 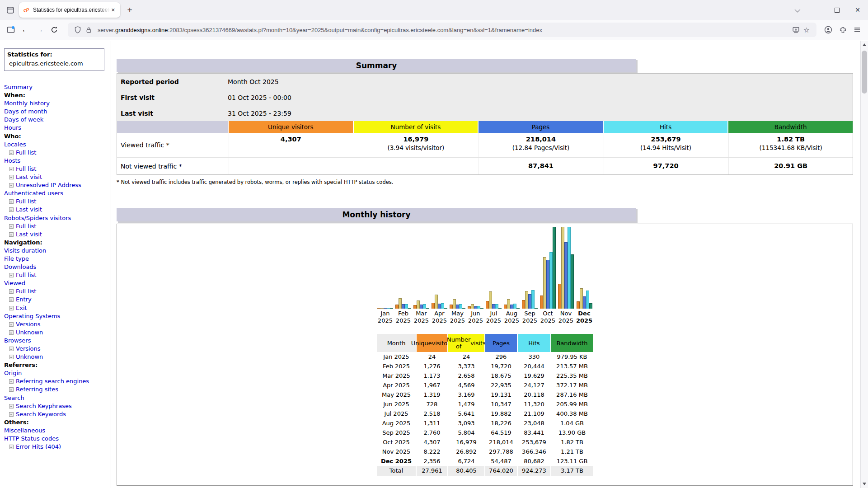 I want to click on awstats-sidebar: Statistics for: epicultras.ericsteele.co…, so click(x=56, y=264).